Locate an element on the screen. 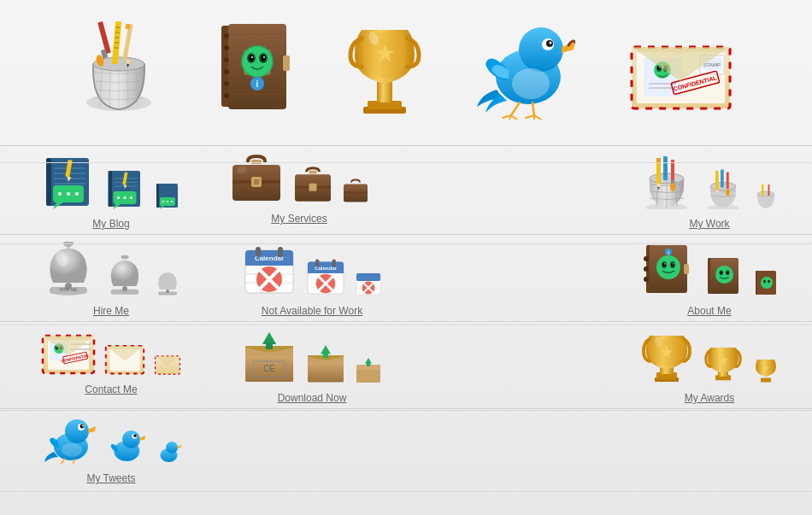 The image size is (812, 515). mytweets-icon-sm is located at coordinates (168, 454).